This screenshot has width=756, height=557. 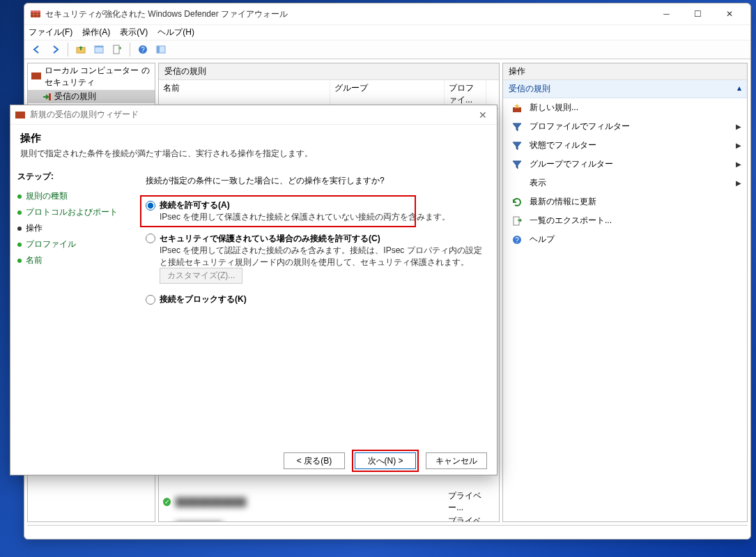 What do you see at coordinates (625, 202) in the screenshot?
I see `action-item: 最新の情報に更新` at bounding box center [625, 202].